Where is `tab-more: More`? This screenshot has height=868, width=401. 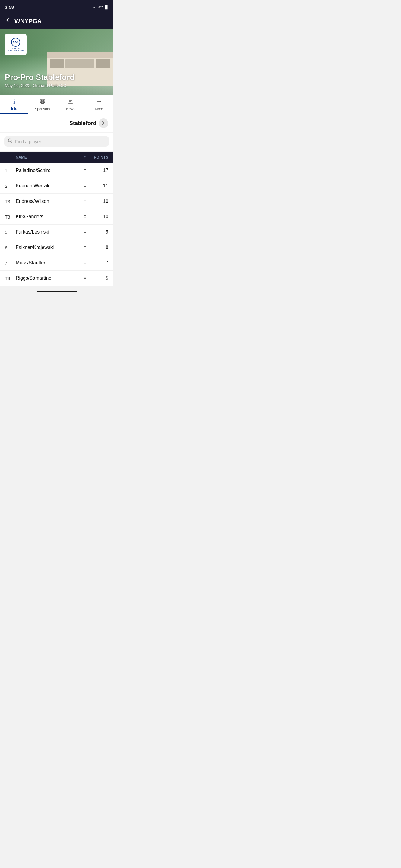 tab-more: More is located at coordinates (99, 104).